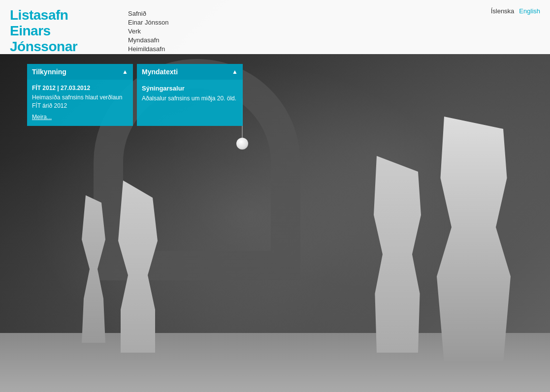 The width and height of the screenshot is (550, 392). I want to click on caption-subtitle: Sýningarsalur, so click(190, 89).